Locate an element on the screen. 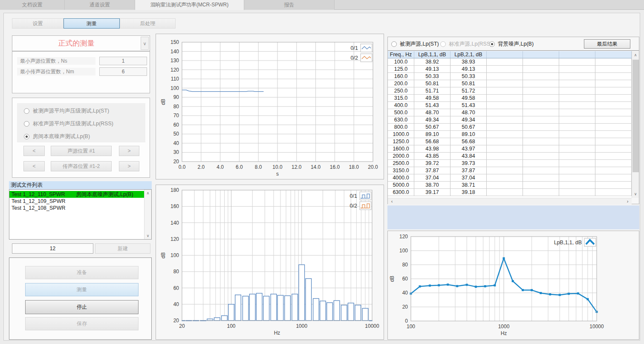  last-result-button: 最后结果 is located at coordinates (607, 44).